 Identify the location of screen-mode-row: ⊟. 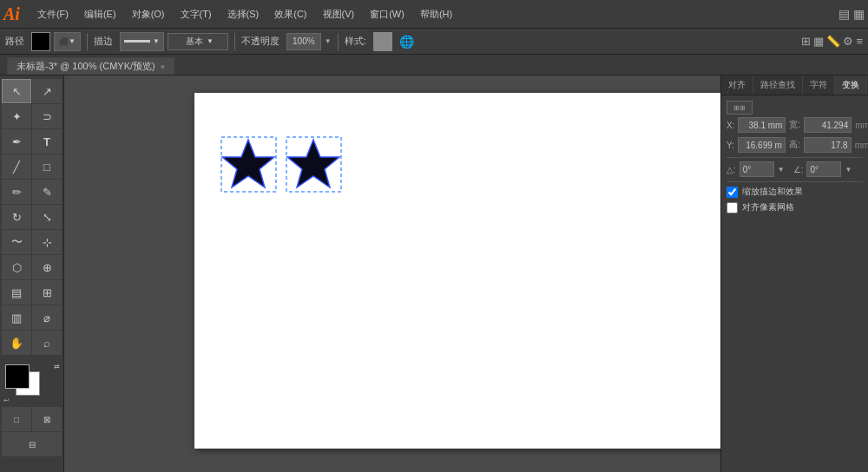
(31, 444).